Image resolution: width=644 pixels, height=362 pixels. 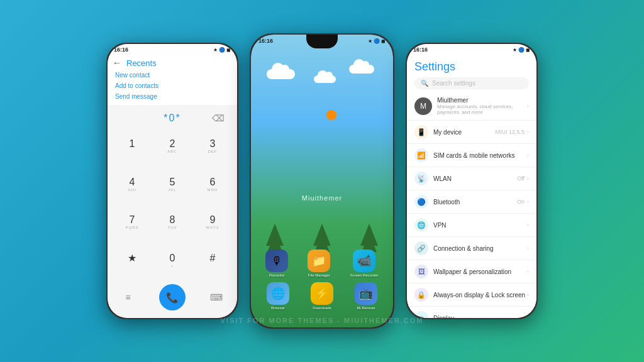 What do you see at coordinates (472, 249) in the screenshot?
I see `settings-connection: 🔗 Connection & sharing ›` at bounding box center [472, 249].